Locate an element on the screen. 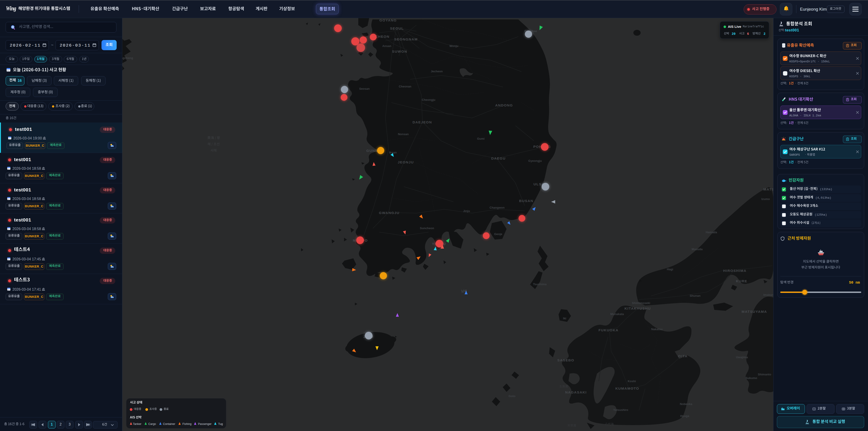 This screenshot has width=868, height=431. svg-text: Imabari is located at coordinates (768, 295).